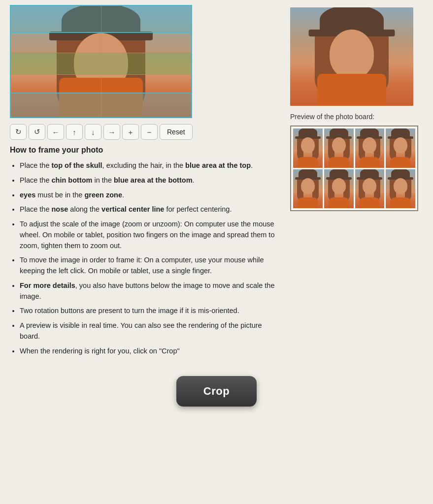 Image resolution: width=433 pixels, height=504 pixels. Describe the element at coordinates (131, 132) in the screenshot. I see `zoom-in-button: +` at that location.